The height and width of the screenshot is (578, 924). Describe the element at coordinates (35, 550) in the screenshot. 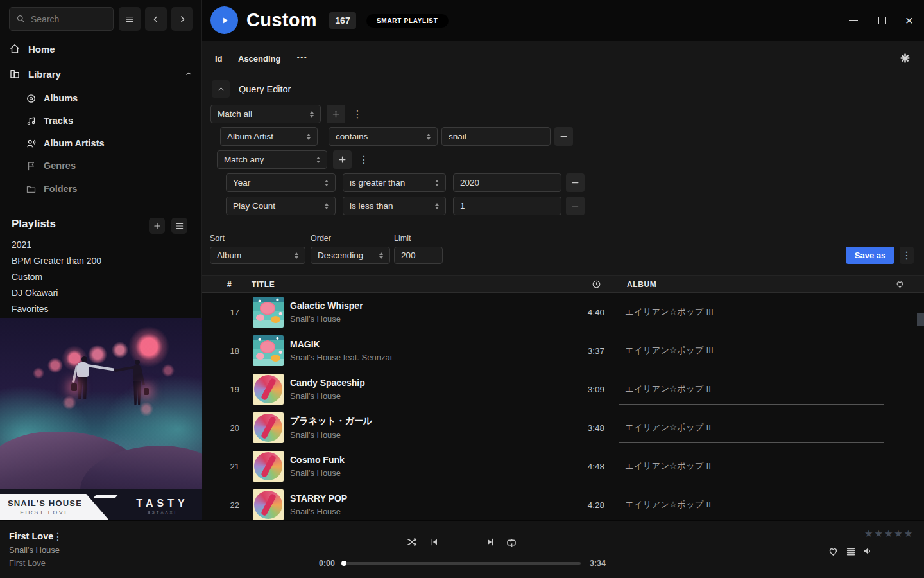

I see `now-playing-artist: Snail's House` at that location.